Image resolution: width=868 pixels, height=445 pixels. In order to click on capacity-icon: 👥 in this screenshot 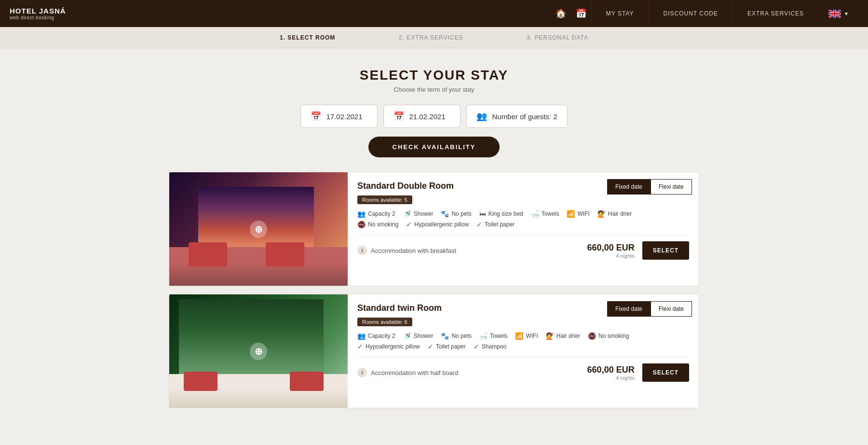, I will do `click(362, 214)`.